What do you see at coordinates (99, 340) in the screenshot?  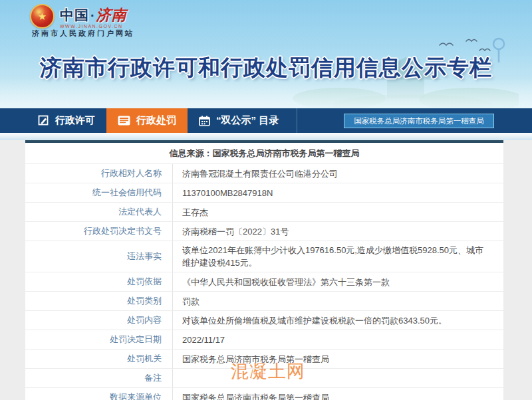 I see `row-label: 处罚决定日期` at bounding box center [99, 340].